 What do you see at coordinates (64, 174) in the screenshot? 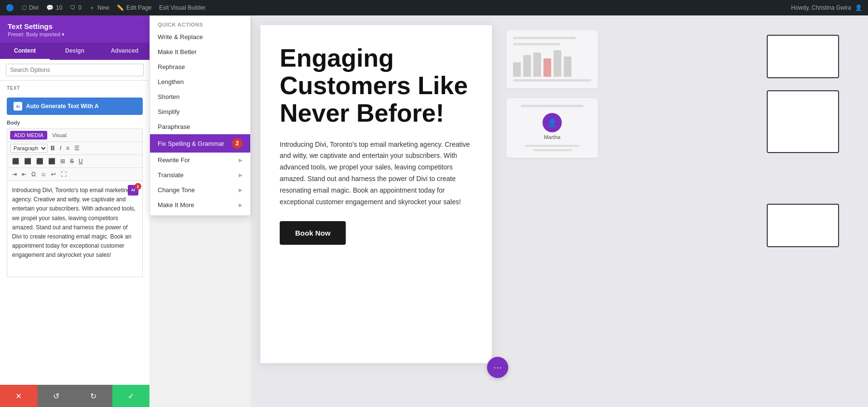
I see `fullscreen-button: ⛶` at bounding box center [64, 174].